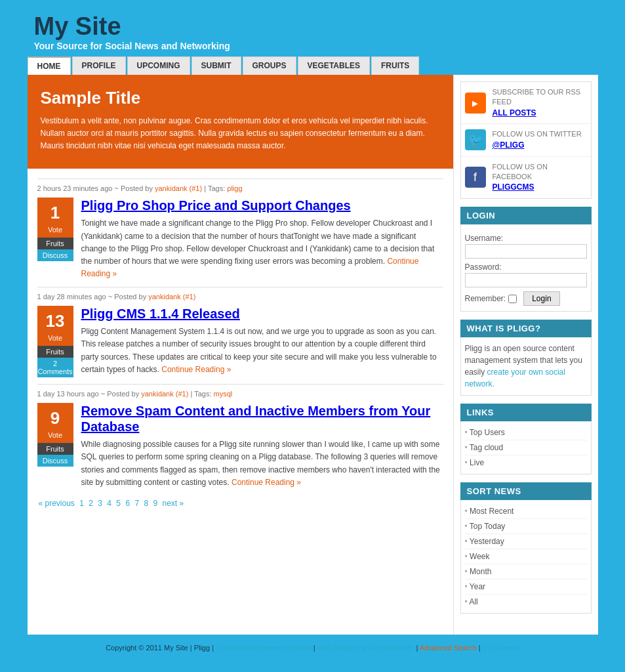 This screenshot has width=625, height=672. Describe the element at coordinates (55, 341) in the screenshot. I see `vote-box-2: 13 Vote Fruits 2 Comments` at that location.